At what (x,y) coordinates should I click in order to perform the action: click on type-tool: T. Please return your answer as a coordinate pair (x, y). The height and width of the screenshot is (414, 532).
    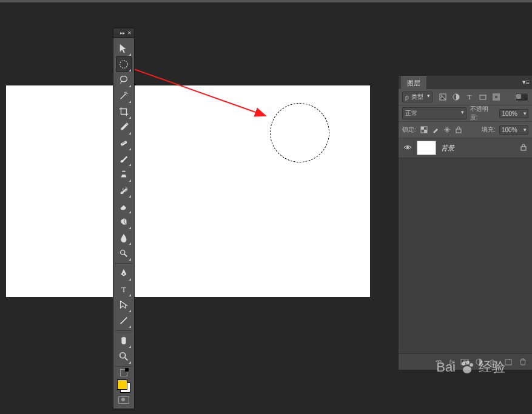
    Looking at the image, I should click on (124, 289).